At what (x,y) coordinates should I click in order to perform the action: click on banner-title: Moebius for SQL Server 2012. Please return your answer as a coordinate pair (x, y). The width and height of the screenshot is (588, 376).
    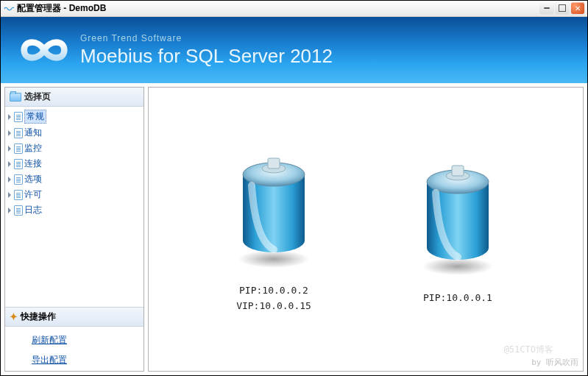
    Looking at the image, I should click on (206, 56).